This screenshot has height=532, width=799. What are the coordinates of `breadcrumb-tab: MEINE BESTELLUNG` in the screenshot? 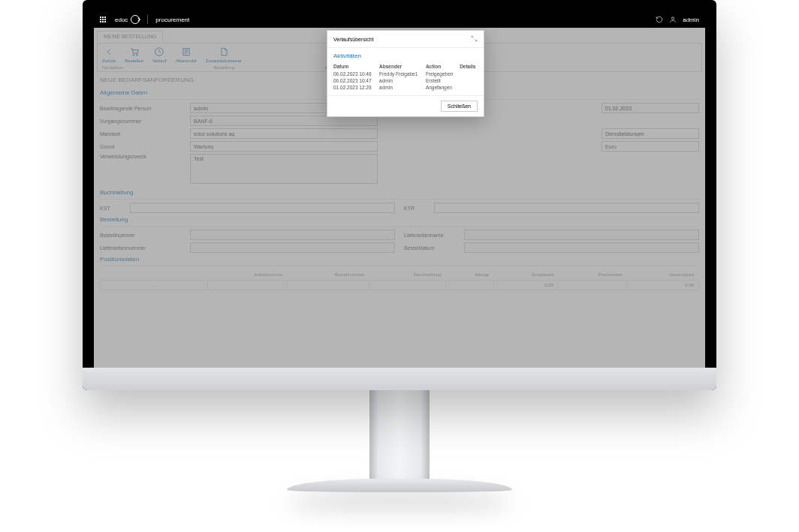 It's located at (130, 36).